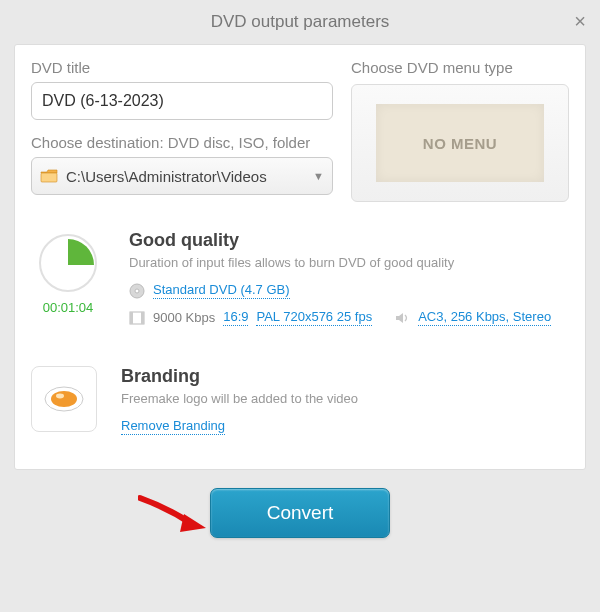 Image resolution: width=600 pixels, height=612 pixels. What do you see at coordinates (484, 318) in the screenshot?
I see `audio-format-link: AC3, 256 Kbps, Stereo` at bounding box center [484, 318].